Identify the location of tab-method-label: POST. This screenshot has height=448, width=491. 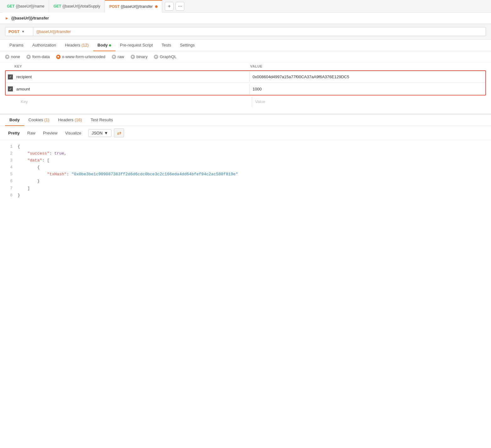
(114, 7).